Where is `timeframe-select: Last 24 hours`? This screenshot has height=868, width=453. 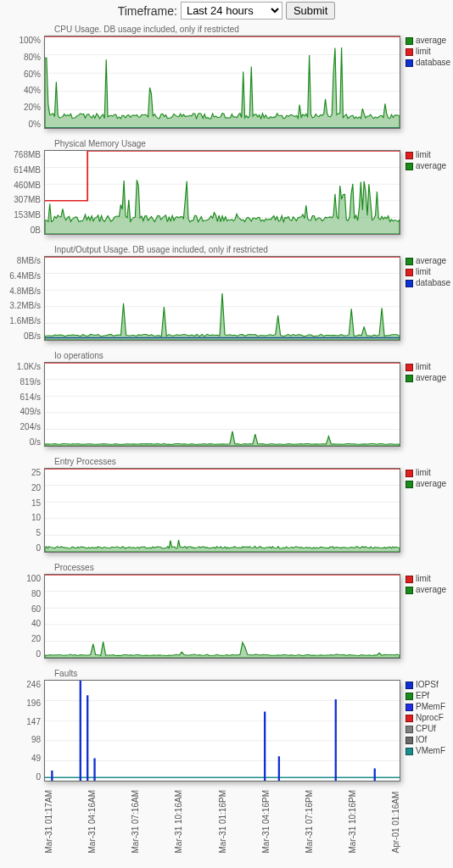
timeframe-select: Last 24 hours is located at coordinates (232, 10).